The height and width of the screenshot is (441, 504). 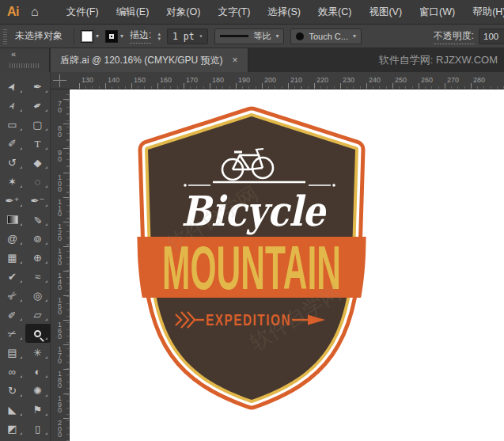 I want to click on vertical-ruler: 7 08 09 01 0 01 1 01 2 01 3 01 4 01 5 01…, so click(x=60, y=265).